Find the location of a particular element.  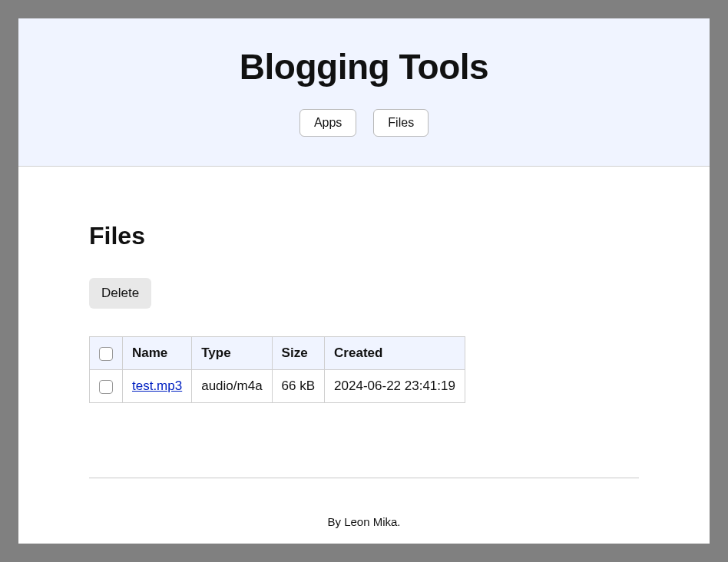

nav-apps-button: Apps is located at coordinates (328, 123).